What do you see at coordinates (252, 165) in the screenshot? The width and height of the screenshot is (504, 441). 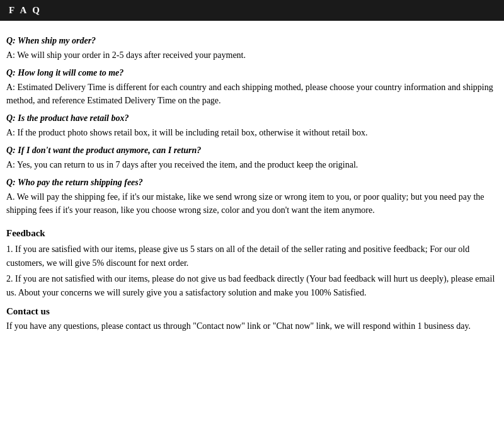 I see `faq-answer-4: A: Yes, you can return to us in 7 days a…` at bounding box center [252, 165].